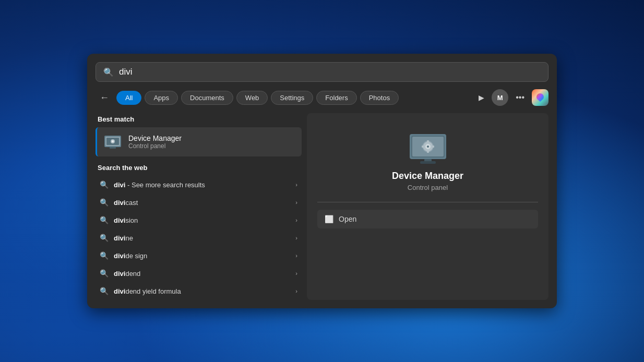  I want to click on web-item-6: 🔍 dividend yield formula ›, so click(198, 291).